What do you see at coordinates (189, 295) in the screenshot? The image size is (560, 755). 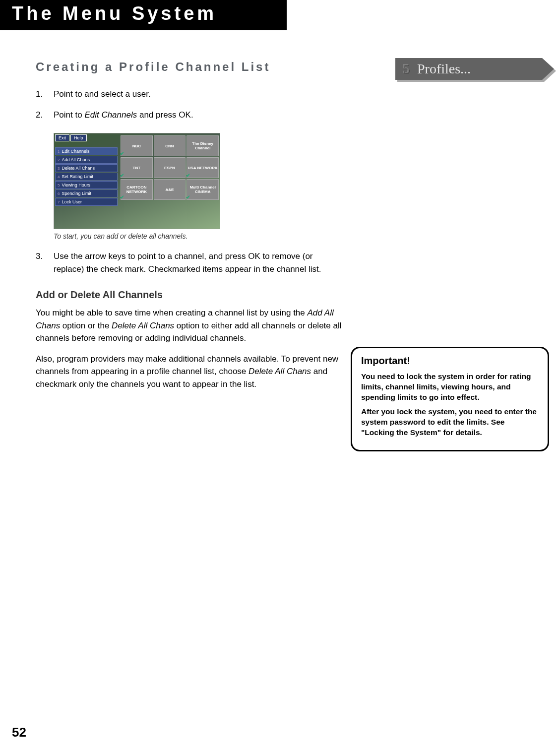 I see `subsection-title: Add or Delete All Channels` at bounding box center [189, 295].